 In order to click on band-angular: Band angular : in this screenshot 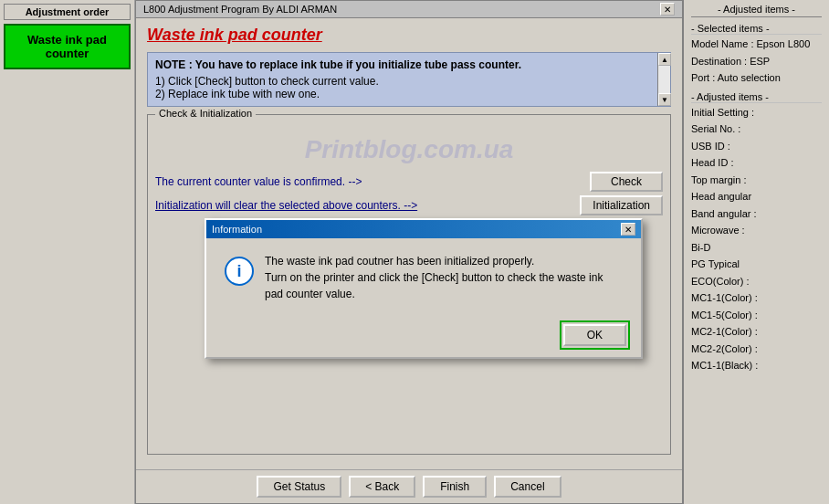, I will do `click(756, 214)`.